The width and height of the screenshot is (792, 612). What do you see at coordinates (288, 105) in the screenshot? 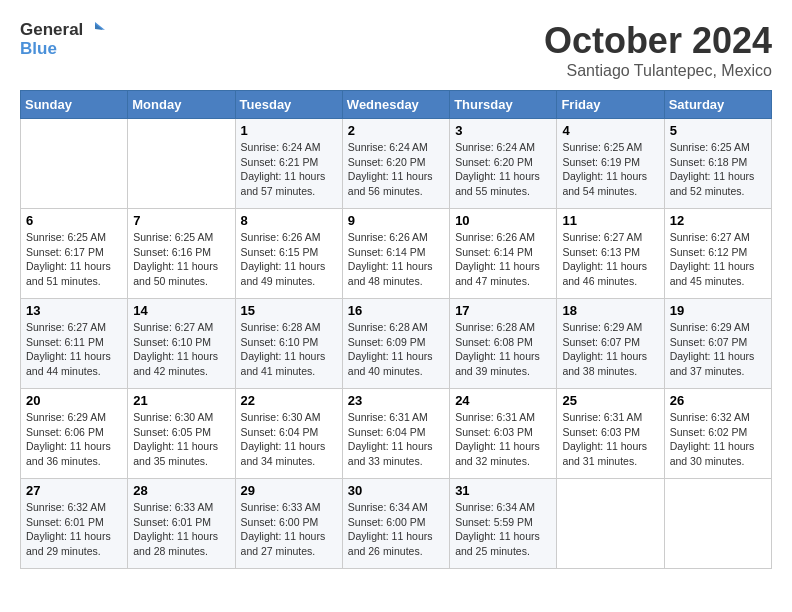
I see `day-header-tuesday: Tuesday` at bounding box center [288, 105].